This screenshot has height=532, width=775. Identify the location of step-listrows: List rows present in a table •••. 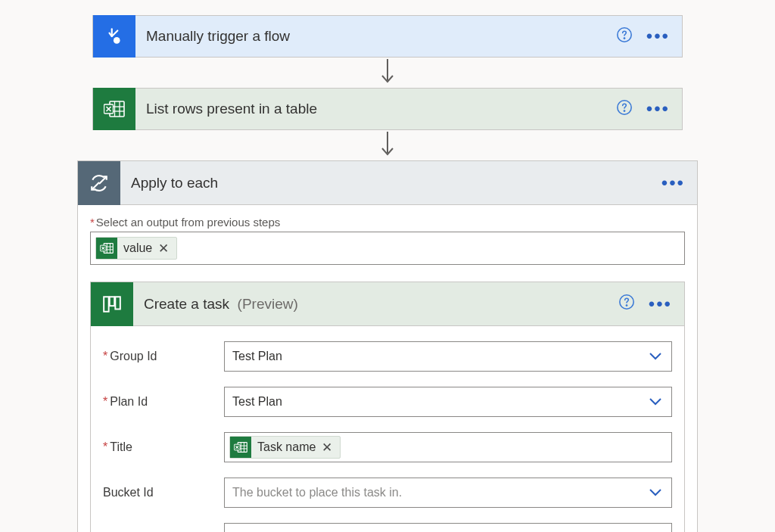
(388, 109).